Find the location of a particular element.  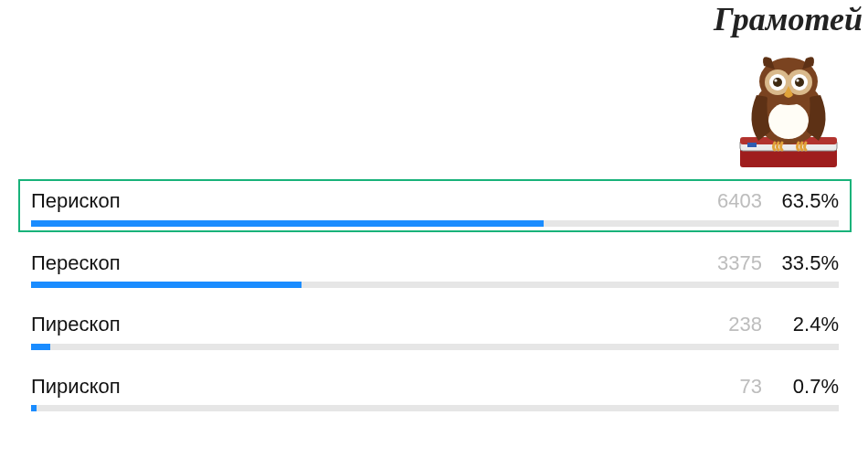

option-count: 238 is located at coordinates (735, 325).